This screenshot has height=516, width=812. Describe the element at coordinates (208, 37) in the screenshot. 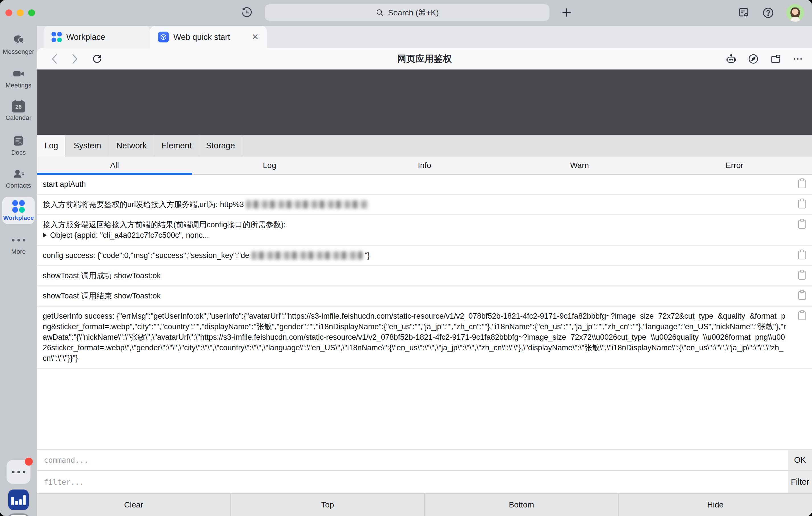

I see `tab-web-quick-start: Web quick start ✕` at that location.